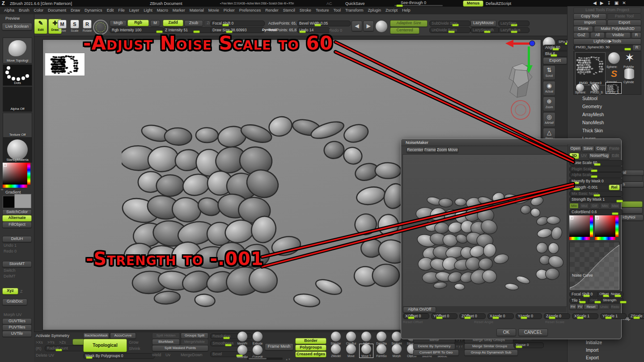  Describe the element at coordinates (483, 23) in the screenshot. I see `lazymouse-button: LazyMouse` at that location.